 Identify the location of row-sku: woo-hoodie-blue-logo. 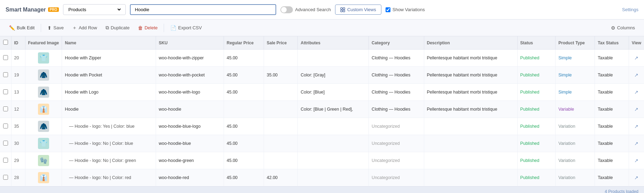
(189, 126).